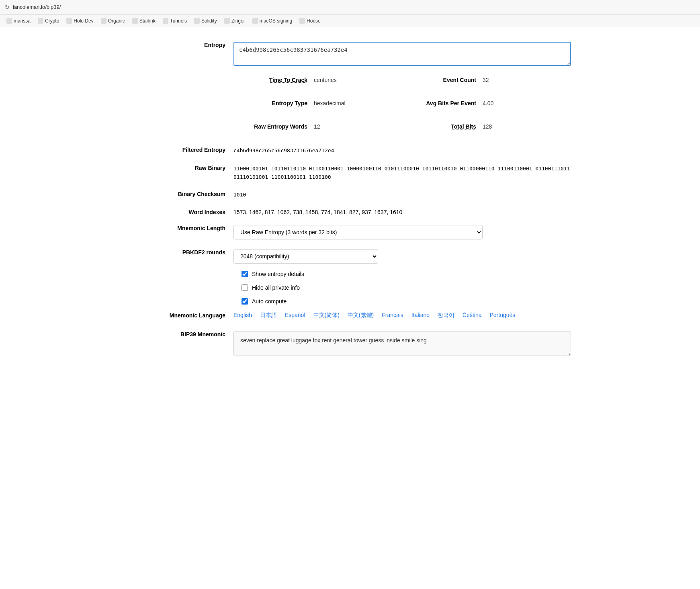 Image resolution: width=700 pixels, height=589 pixels. What do you see at coordinates (206, 21) in the screenshot?
I see `bookmark-solidity: Solidity` at bounding box center [206, 21].